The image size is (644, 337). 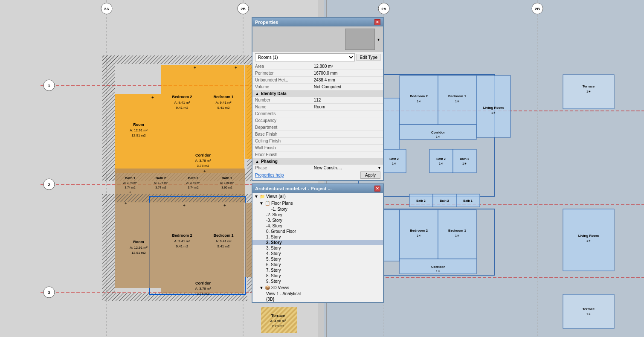 I want to click on properties-preview-scroll: ▾, so click(x=377, y=39).